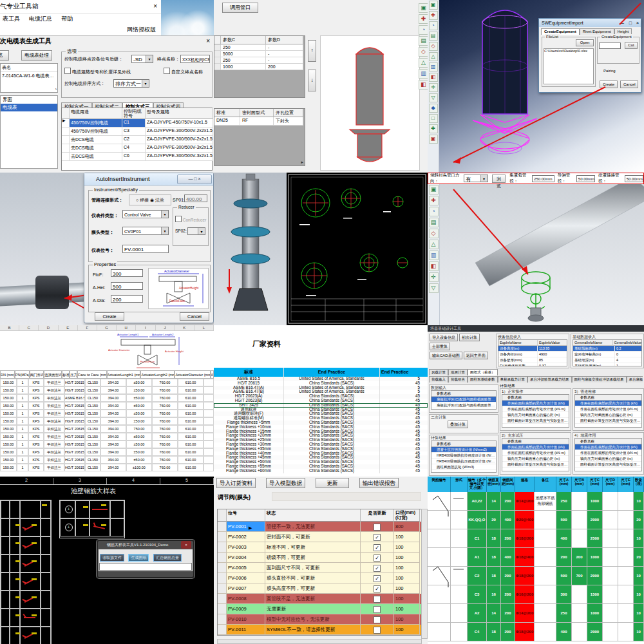  I want to click on table-row: Flange thickness +35mm China Standards (…, so click(321, 450).